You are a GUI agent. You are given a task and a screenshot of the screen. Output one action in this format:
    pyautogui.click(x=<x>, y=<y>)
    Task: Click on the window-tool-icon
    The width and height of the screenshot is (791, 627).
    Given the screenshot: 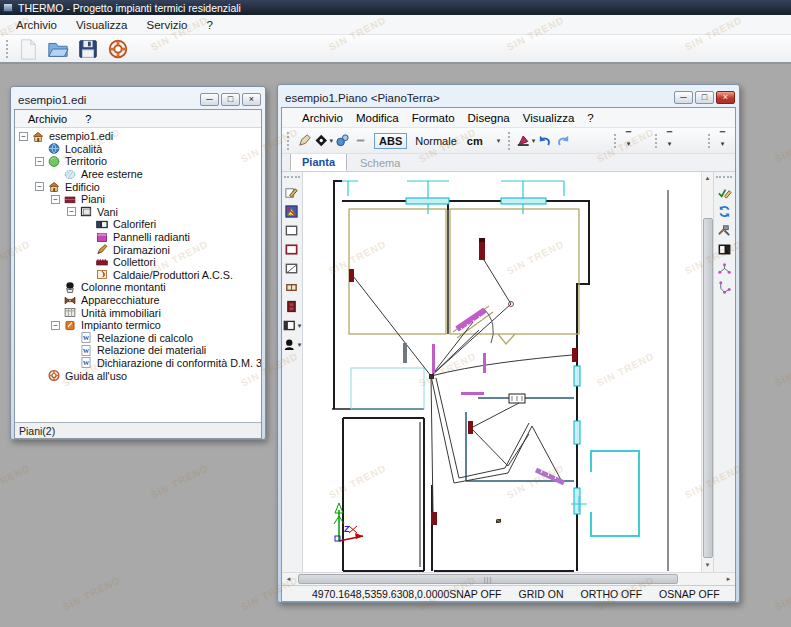 What is the action you would take?
    pyautogui.click(x=292, y=288)
    